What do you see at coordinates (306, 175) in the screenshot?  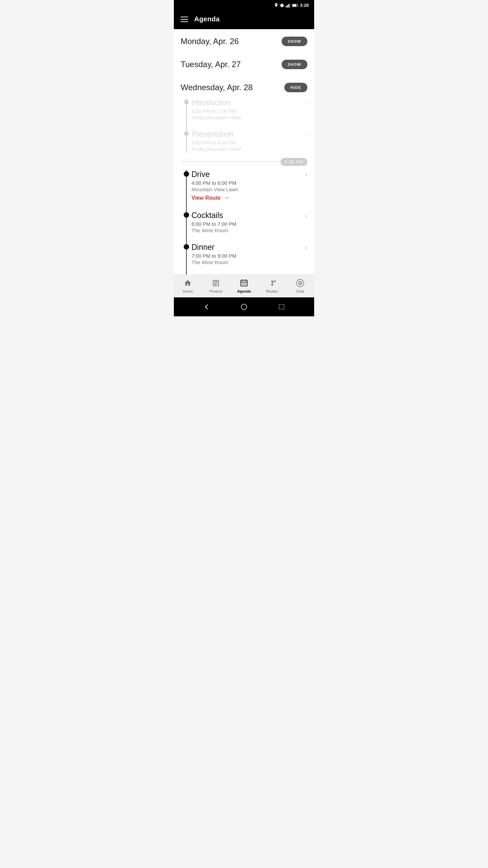 I see `chevron-drive: ›` at bounding box center [306, 175].